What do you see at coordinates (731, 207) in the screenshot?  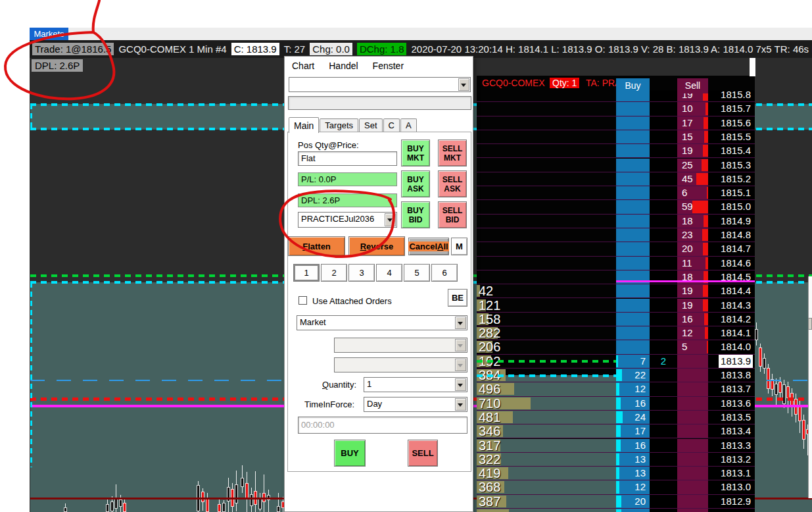 I see `dom-price-cell: 1815.0` at bounding box center [731, 207].